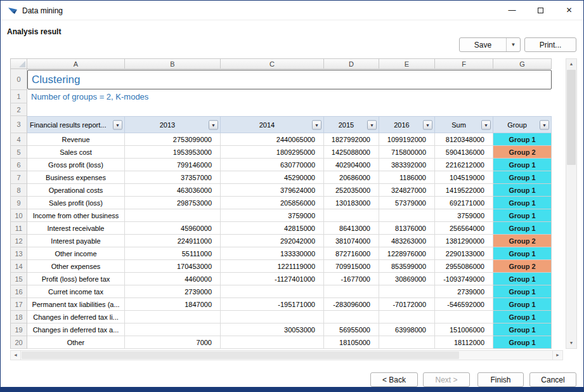 Image resolution: width=584 pixels, height=392 pixels. I want to click on value-cell: 256564000, so click(464, 228).